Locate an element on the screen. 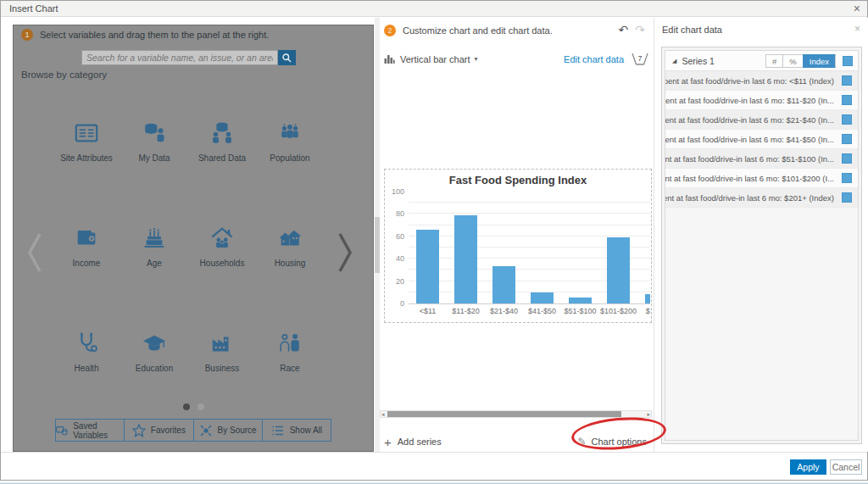 Image resolution: width=868 pixels, height=484 pixels. houses-icon is located at coordinates (290, 238).